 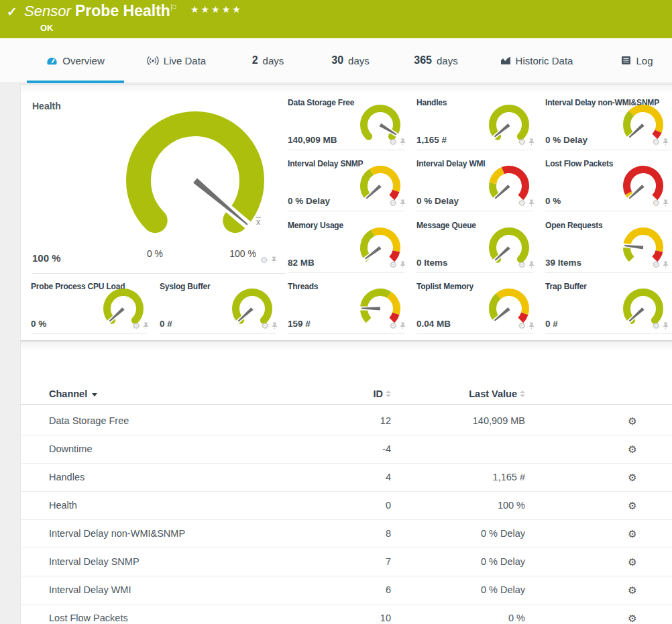 What do you see at coordinates (506, 60) in the screenshot?
I see `chart-icon` at bounding box center [506, 60].